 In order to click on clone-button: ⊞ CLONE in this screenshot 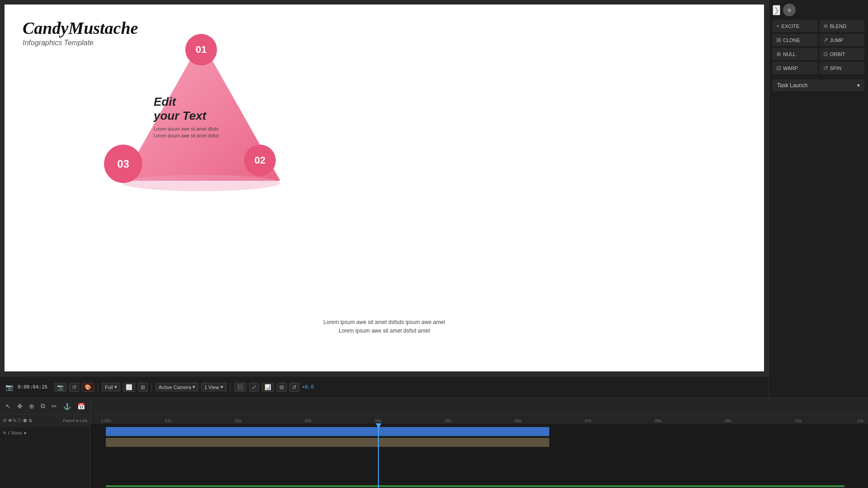, I will do `click(795, 40)`.